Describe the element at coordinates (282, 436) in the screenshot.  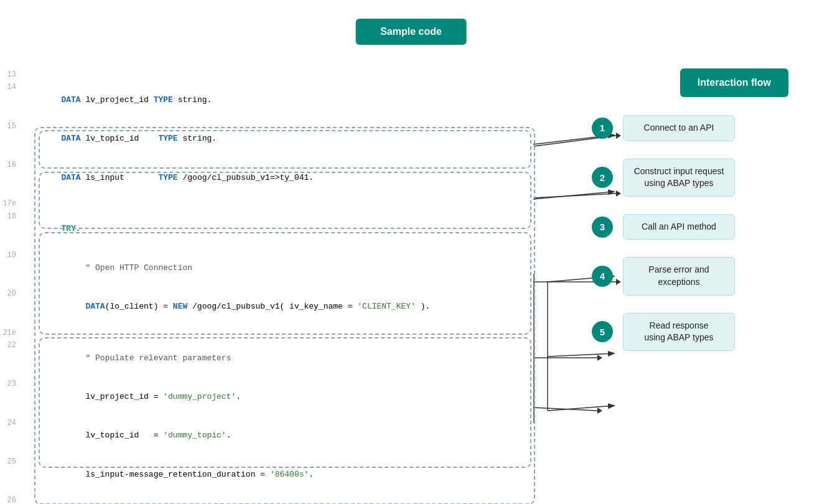
I see `line-content-24: lv_topic_id = 'dummy_topic'.` at that location.